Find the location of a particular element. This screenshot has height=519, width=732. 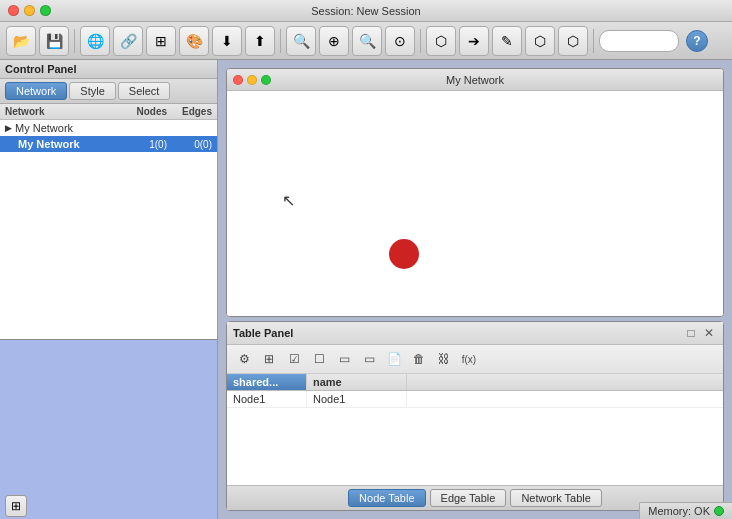

tab-network: Network is located at coordinates (36, 91).